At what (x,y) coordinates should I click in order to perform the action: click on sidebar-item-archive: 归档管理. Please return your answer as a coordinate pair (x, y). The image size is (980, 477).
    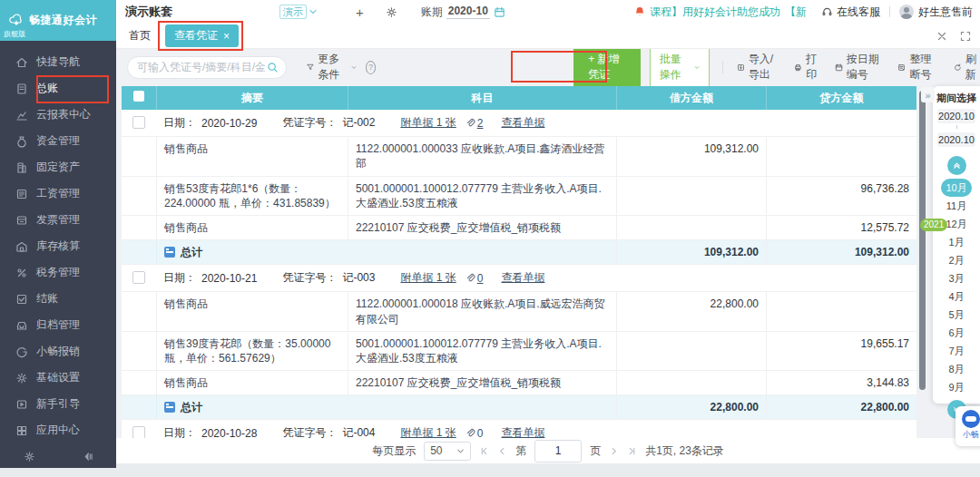
    Looking at the image, I should click on (58, 325).